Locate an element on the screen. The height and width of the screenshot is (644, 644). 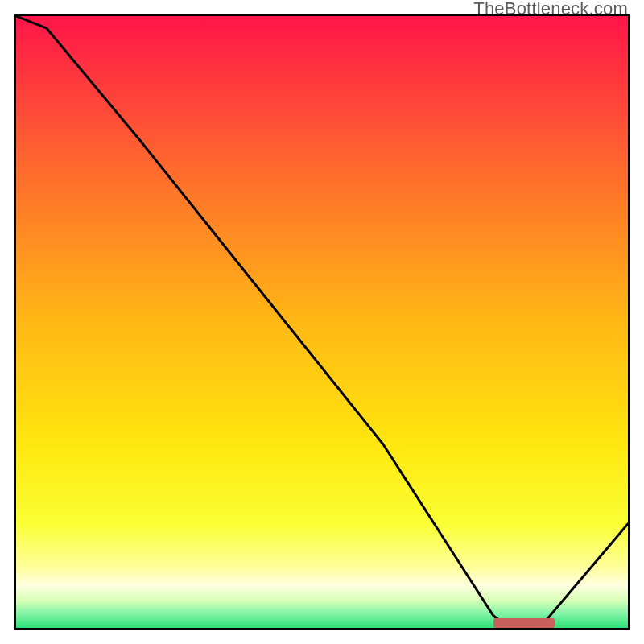
valley-marker-bar is located at coordinates (524, 623).